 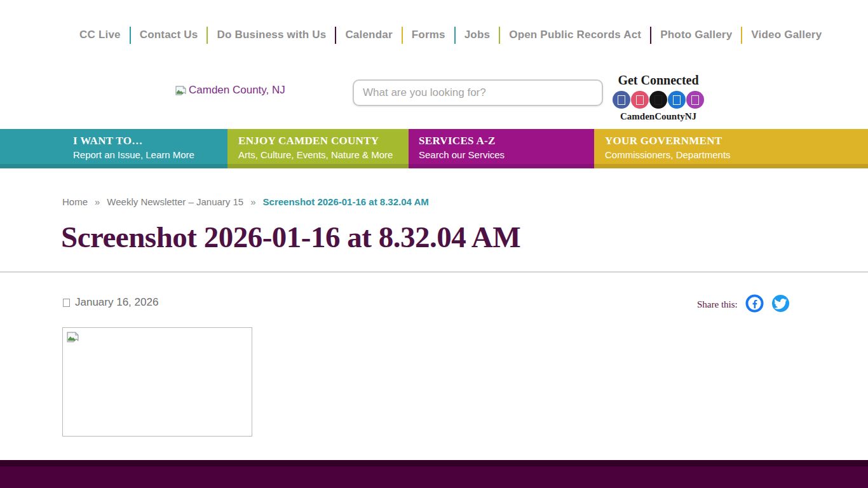 I want to click on social-link-icon, so click(x=695, y=100).